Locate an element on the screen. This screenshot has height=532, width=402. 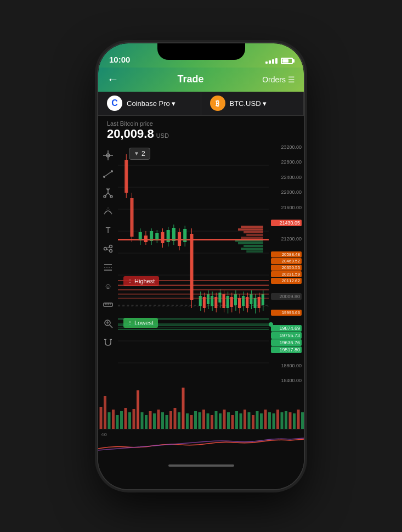
price-level-current: 21430.05 is located at coordinates (286, 223).